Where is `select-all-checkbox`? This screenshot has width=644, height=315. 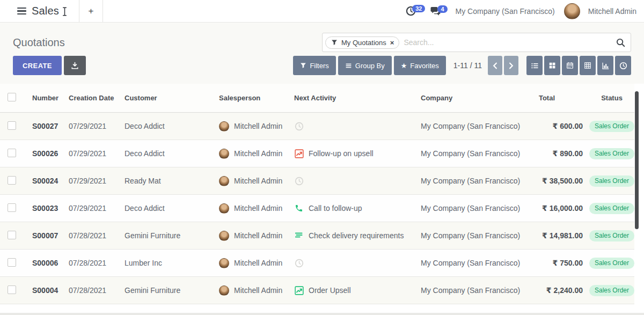
select-all-checkbox is located at coordinates (12, 97).